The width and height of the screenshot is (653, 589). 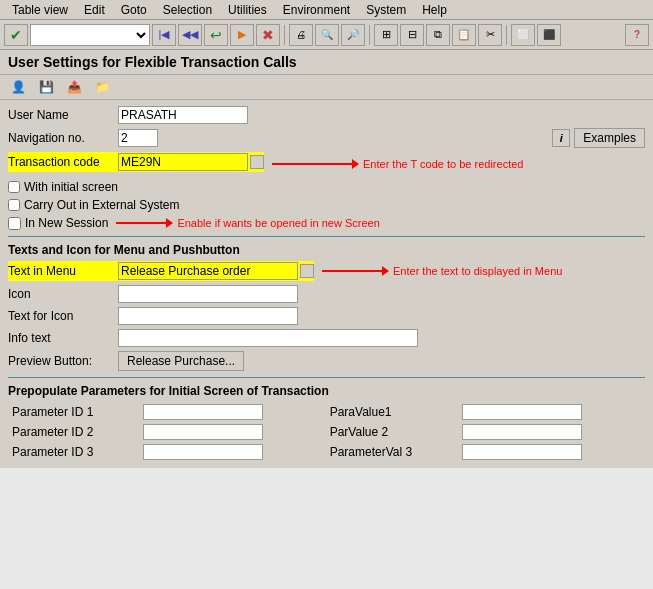 I want to click on save-local-icon: 💾, so click(x=46, y=87).